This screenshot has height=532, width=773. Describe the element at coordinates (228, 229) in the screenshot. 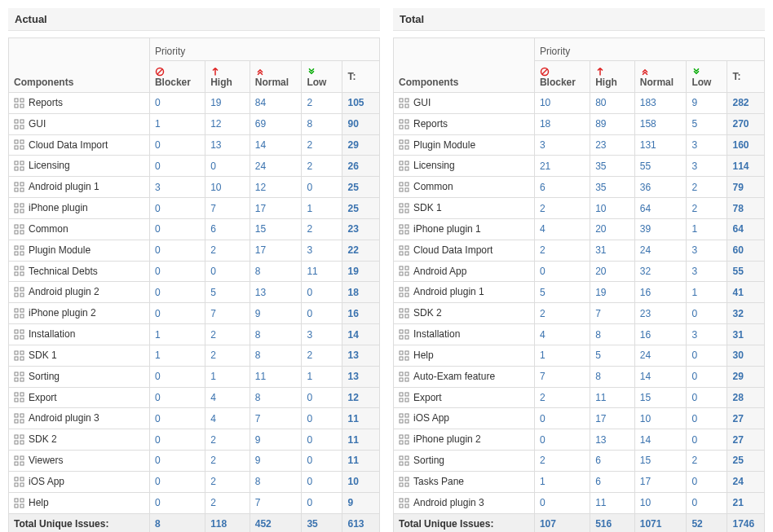

I see `cell-high: 6` at that location.